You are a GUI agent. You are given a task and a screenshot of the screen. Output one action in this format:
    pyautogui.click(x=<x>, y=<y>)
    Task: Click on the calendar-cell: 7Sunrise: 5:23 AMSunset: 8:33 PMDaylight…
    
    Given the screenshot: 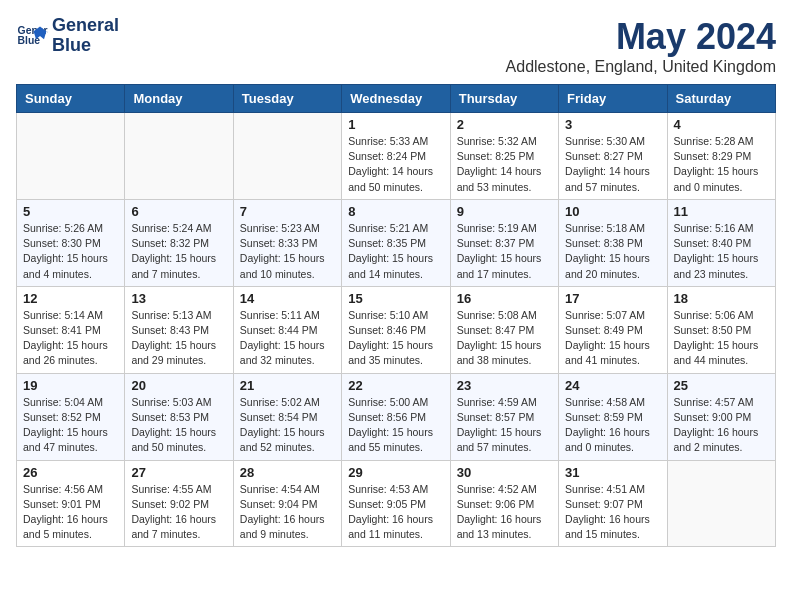 What is the action you would take?
    pyautogui.click(x=287, y=242)
    